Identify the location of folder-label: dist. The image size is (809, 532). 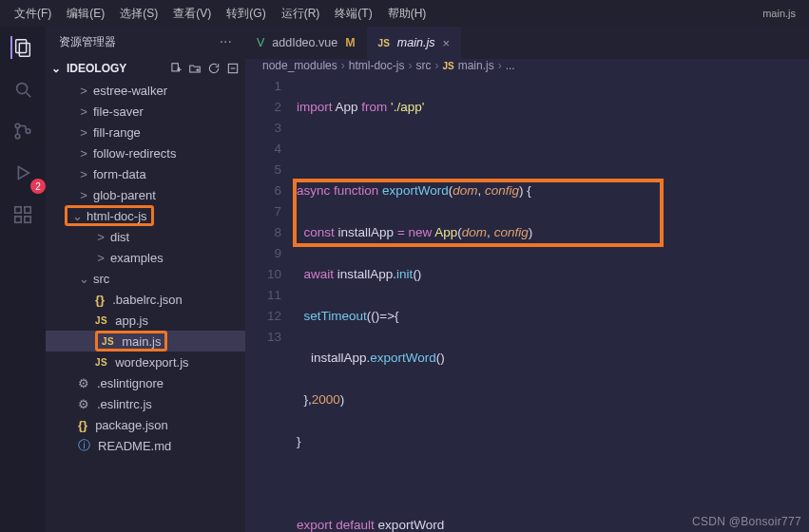
(120, 238).